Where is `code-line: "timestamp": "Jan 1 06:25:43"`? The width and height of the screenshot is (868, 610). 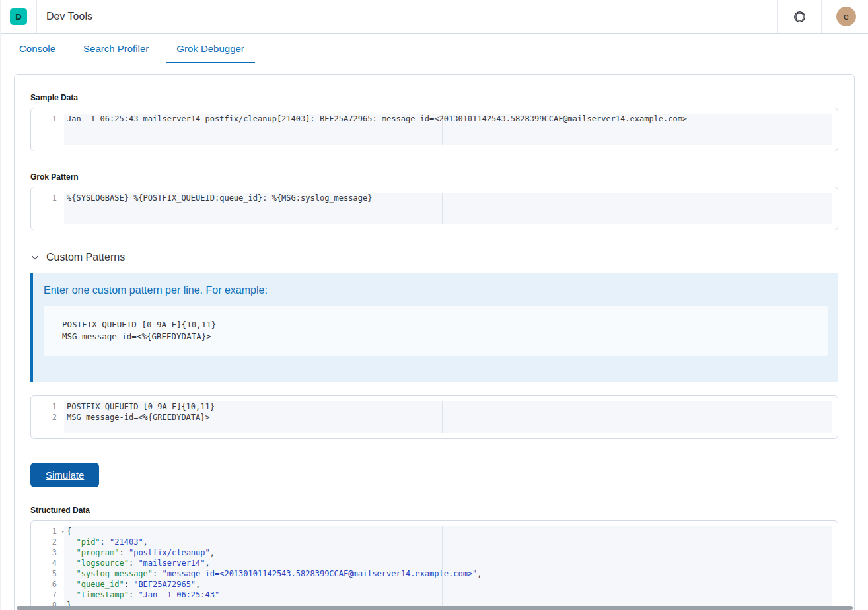 code-line: "timestamp": "Jan 1 06:25:43" is located at coordinates (449, 595).